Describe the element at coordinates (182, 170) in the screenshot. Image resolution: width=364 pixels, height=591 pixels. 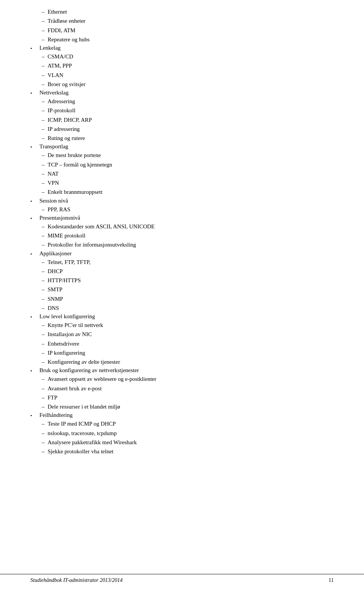
I see `section-transportlag: • Transportlag –De mest brukte portene –…` at that location.